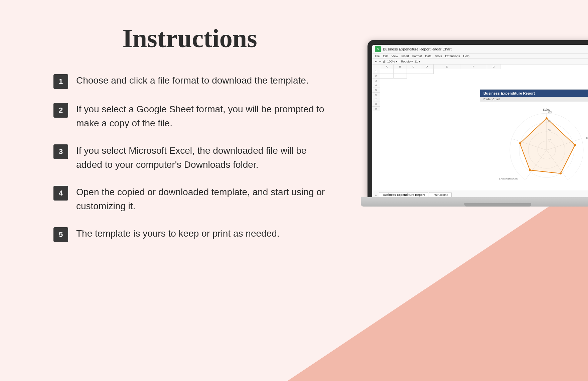 The height and width of the screenshot is (381, 588). Describe the element at coordinates (61, 235) in the screenshot. I see `step-badge-5: 5` at that location.